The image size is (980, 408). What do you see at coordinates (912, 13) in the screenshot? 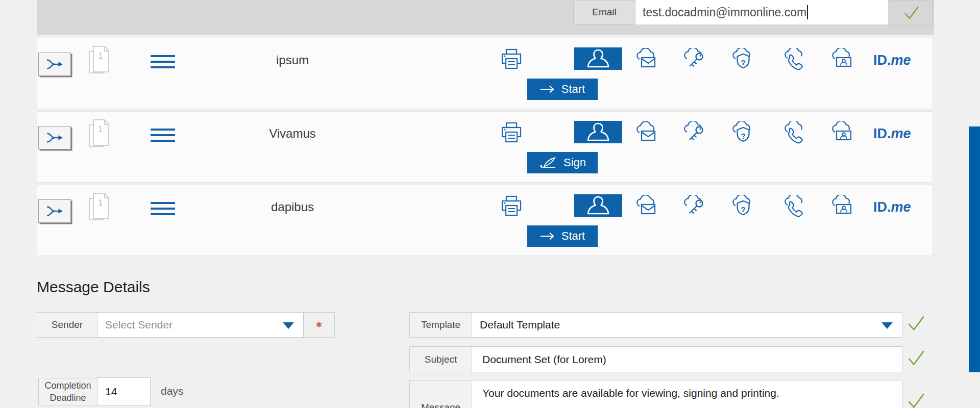
I see `email-valid-check-box` at bounding box center [912, 13].